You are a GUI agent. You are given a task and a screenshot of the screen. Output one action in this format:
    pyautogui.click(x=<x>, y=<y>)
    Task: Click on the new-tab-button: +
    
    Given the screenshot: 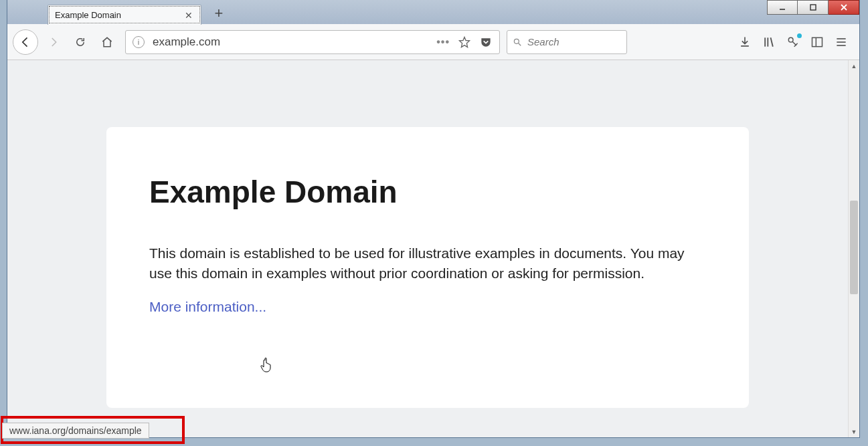 What is the action you would take?
    pyautogui.click(x=219, y=13)
    